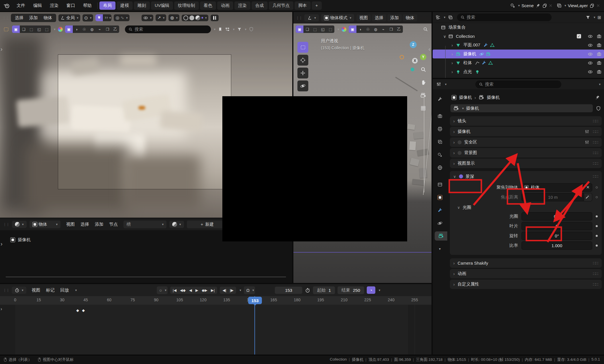 The image size is (604, 364). I want to click on world-visibility-toggle: ◍, so click(376, 29).